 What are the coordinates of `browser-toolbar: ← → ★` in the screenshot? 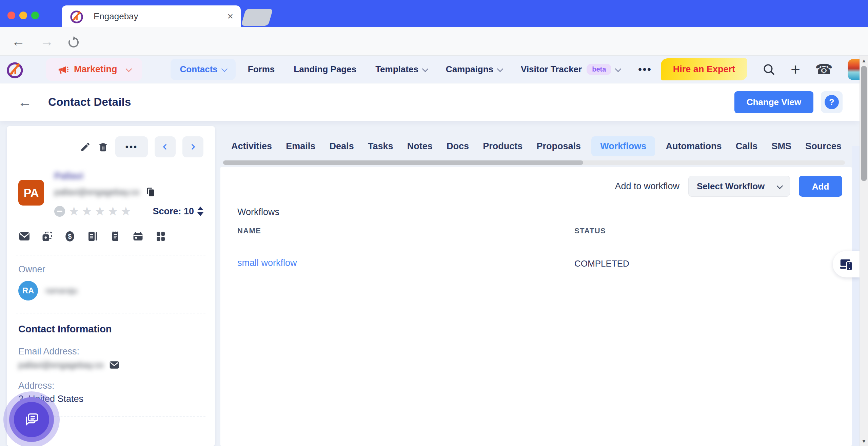 It's located at (434, 41).